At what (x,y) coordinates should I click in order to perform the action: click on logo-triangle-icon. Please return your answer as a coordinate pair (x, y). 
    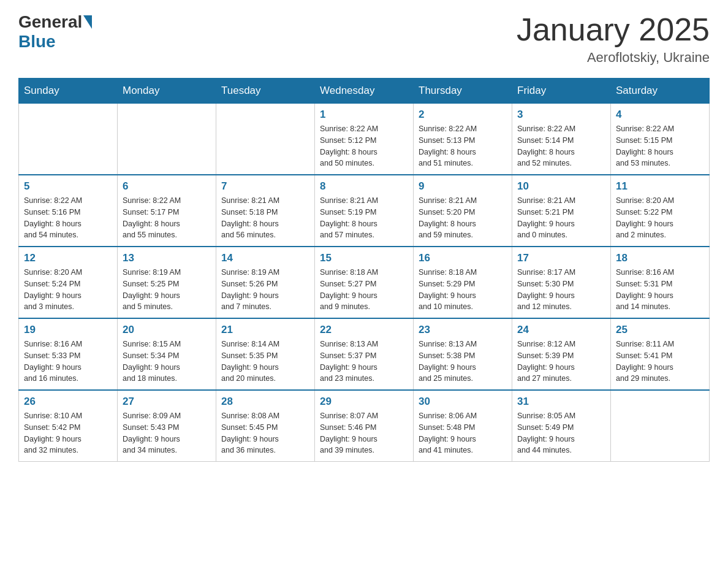
    Looking at the image, I should click on (88, 22).